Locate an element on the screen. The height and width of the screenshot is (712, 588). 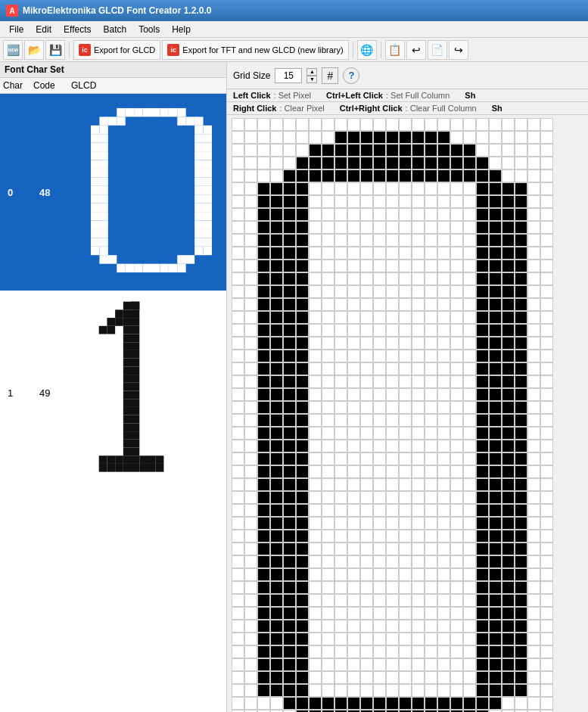
menu-edit: Edit is located at coordinates (44, 30).